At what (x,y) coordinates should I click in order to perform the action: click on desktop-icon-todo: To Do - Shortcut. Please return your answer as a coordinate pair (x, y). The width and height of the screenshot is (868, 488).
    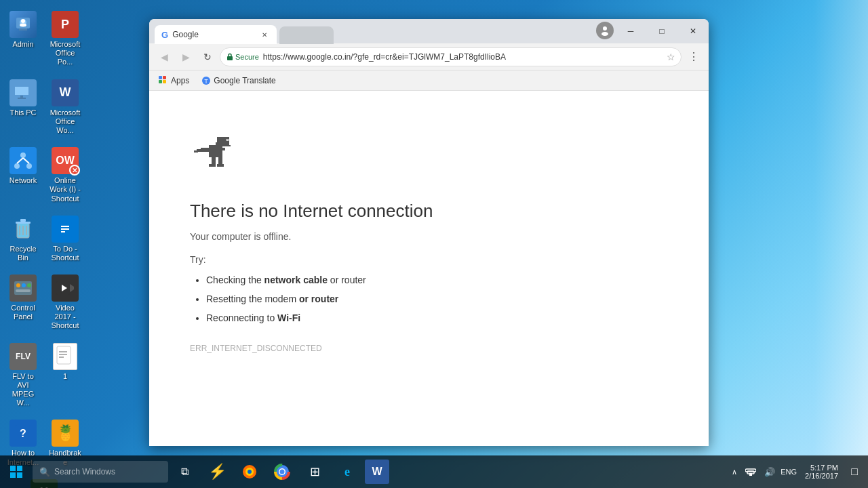
    Looking at the image, I should click on (65, 239).